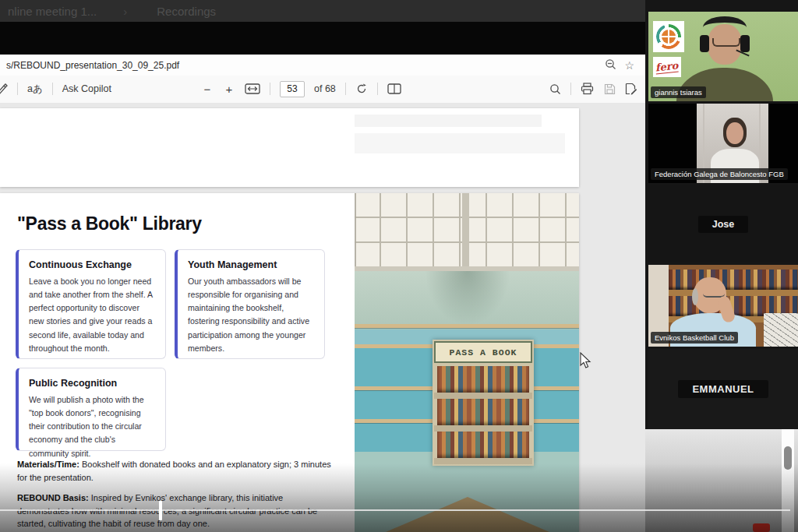 Image resolution: width=798 pixels, height=532 pixels. I want to click on scrollbar-thumb, so click(788, 458).